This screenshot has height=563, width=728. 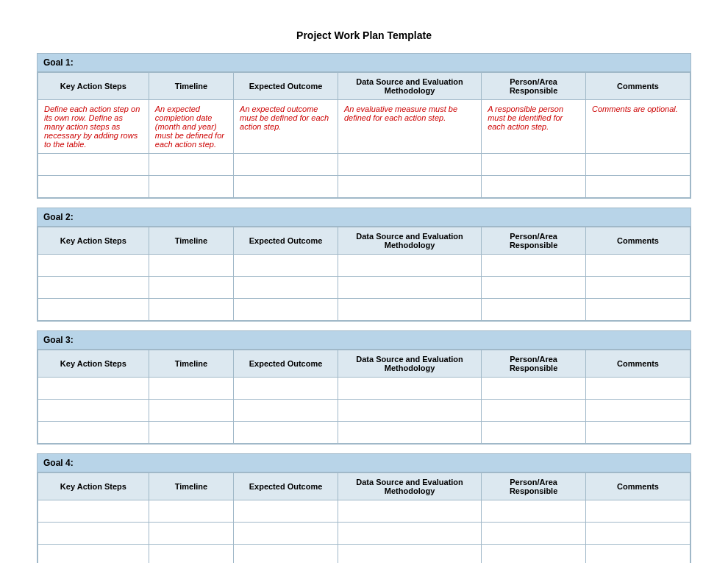 What do you see at coordinates (92, 127) in the screenshot?
I see `cell-text-key_action: Define each action step on its own row. …` at bounding box center [92, 127].